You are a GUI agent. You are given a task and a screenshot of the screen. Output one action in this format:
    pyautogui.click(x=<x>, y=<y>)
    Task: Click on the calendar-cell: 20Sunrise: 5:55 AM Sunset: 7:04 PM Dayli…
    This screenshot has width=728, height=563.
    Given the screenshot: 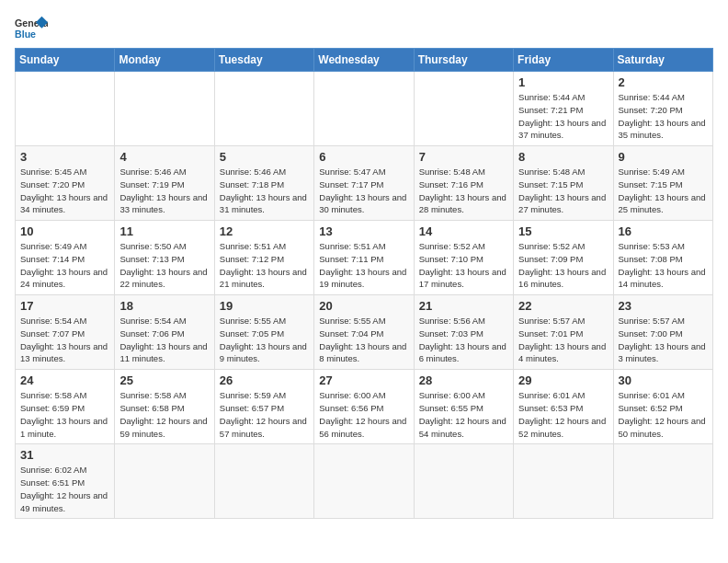 What is the action you would take?
    pyautogui.click(x=364, y=333)
    